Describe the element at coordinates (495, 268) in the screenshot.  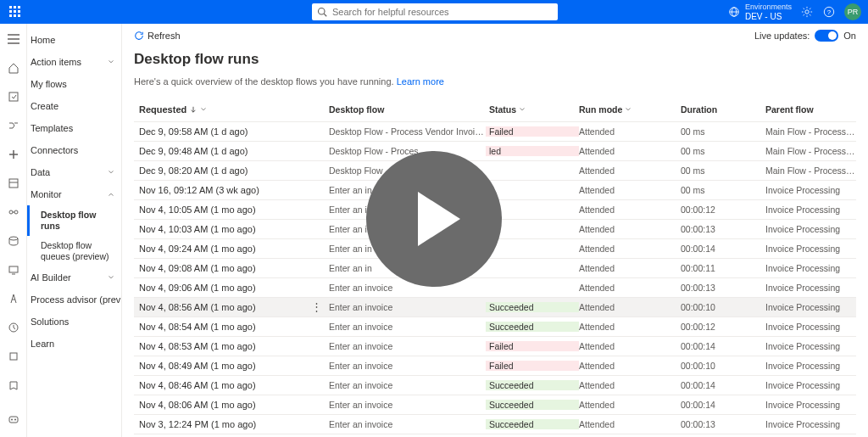
I see `table-row: Nov 4, 09:08 AM (1 mo ago)Enter an inAtt…` at that location.